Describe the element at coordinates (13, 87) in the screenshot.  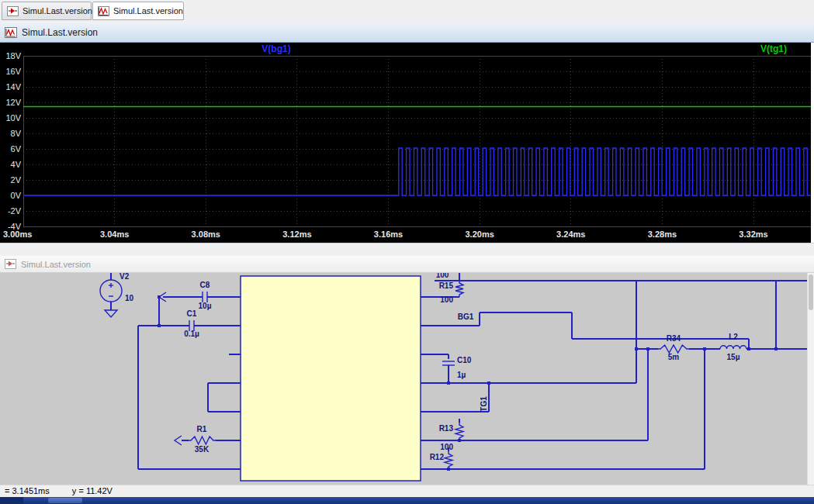
I see `svg-text: 14V` at that location.